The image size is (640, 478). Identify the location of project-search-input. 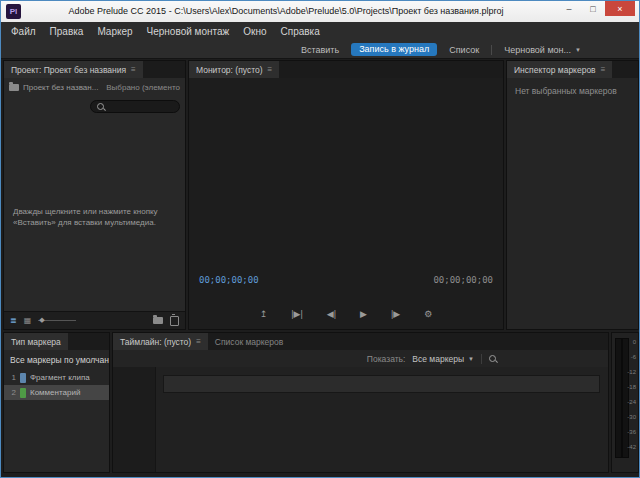
(142, 106).